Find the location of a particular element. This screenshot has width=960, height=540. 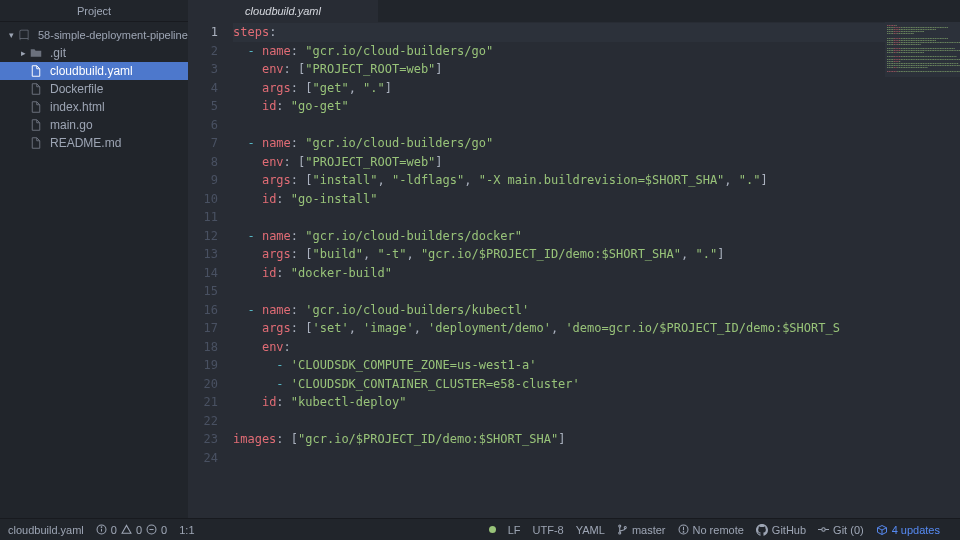

tab-cloudbuild: cloudbuild.yaml is located at coordinates (283, 11).